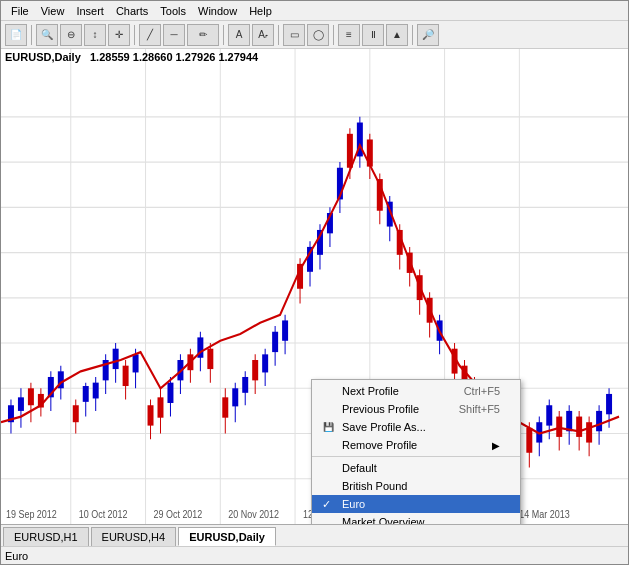 The image size is (629, 565). What do you see at coordinates (349, 35) in the screenshot?
I see `fibs-btn: ≡` at bounding box center [349, 35].